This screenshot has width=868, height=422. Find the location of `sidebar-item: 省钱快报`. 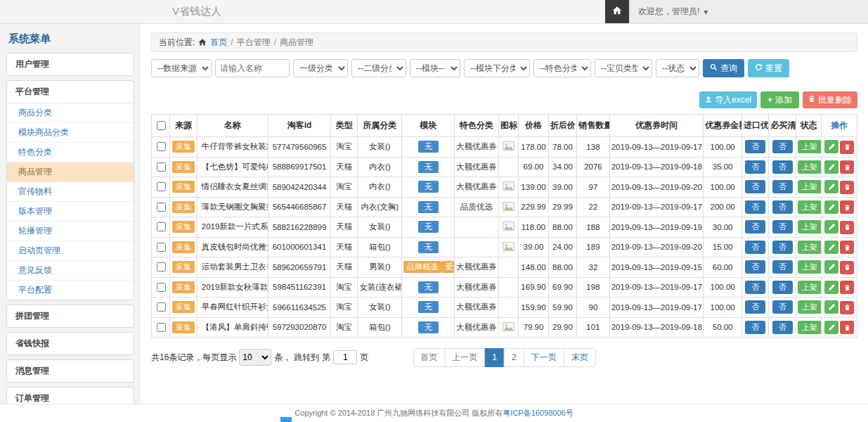

sidebar-item: 省钱快报 is located at coordinates (70, 343).